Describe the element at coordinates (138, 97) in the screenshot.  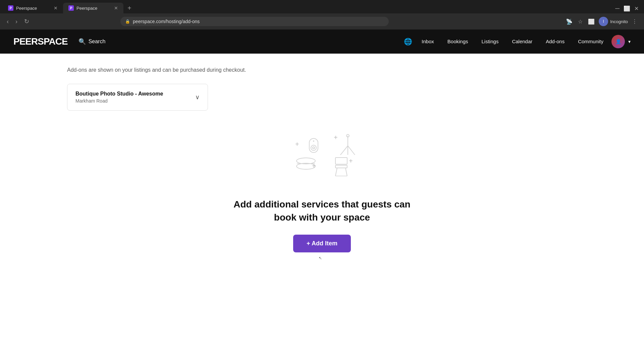
I see `listing-dropdown: Boutique Photo Studio - Awesome Markham …` at that location.